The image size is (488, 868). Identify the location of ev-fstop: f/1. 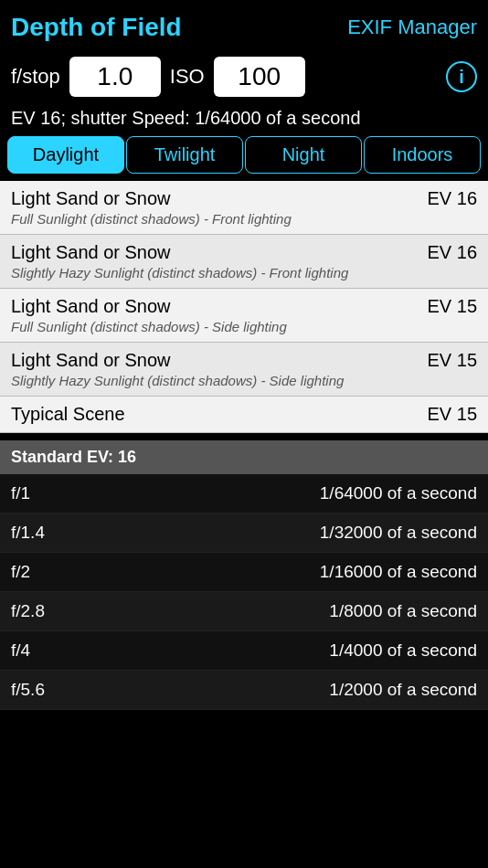
(20, 493).